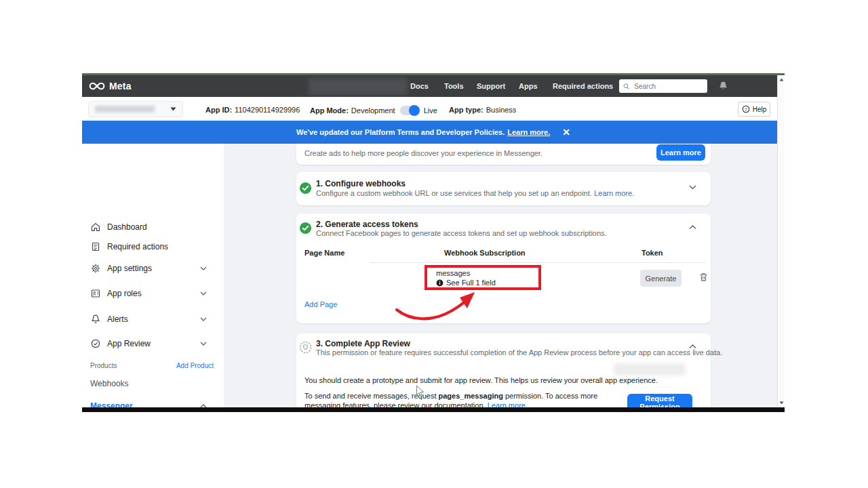  I want to click on meta-infinity-icon, so click(97, 86).